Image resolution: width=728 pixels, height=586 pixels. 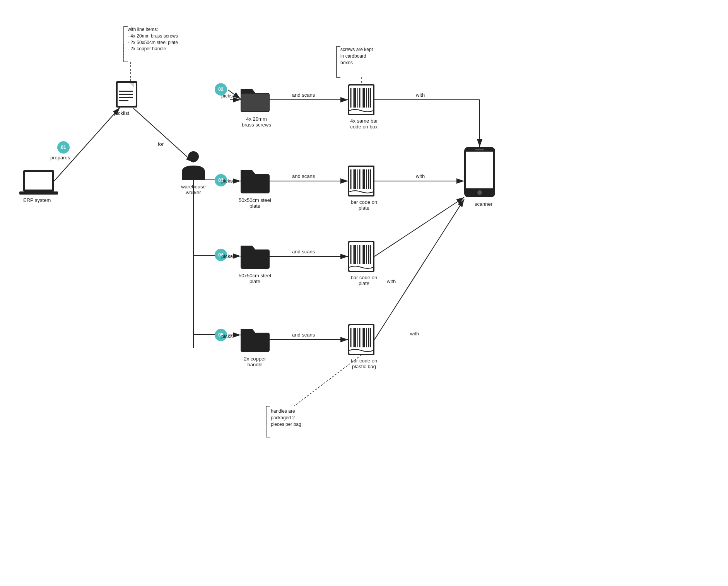 What do you see at coordinates (60, 158) in the screenshot?
I see `prepares-label: prepares` at bounding box center [60, 158].